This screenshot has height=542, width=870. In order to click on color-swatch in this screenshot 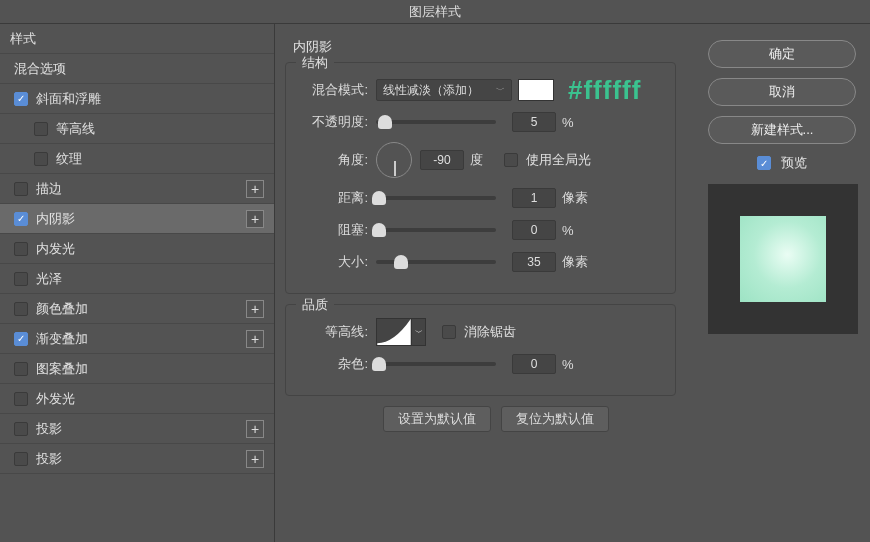, I will do `click(536, 90)`.